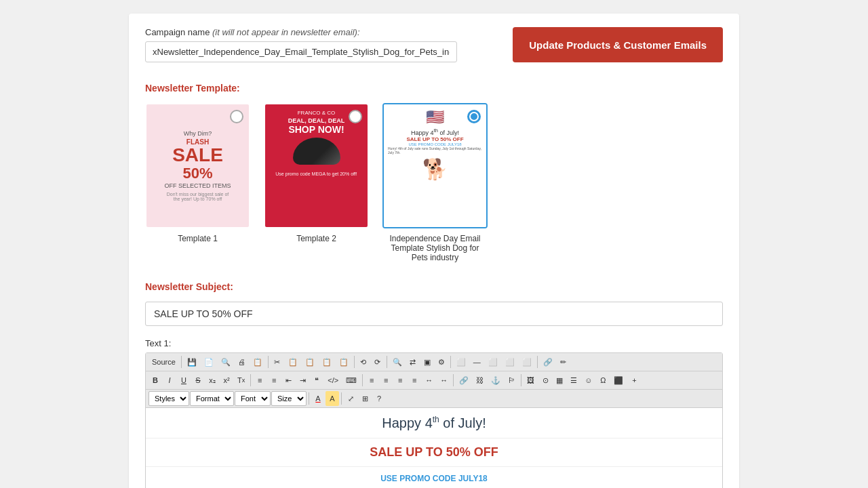 The width and height of the screenshot is (868, 488). Describe the element at coordinates (378, 362) in the screenshot. I see `redo-btn: ⟳` at that location.